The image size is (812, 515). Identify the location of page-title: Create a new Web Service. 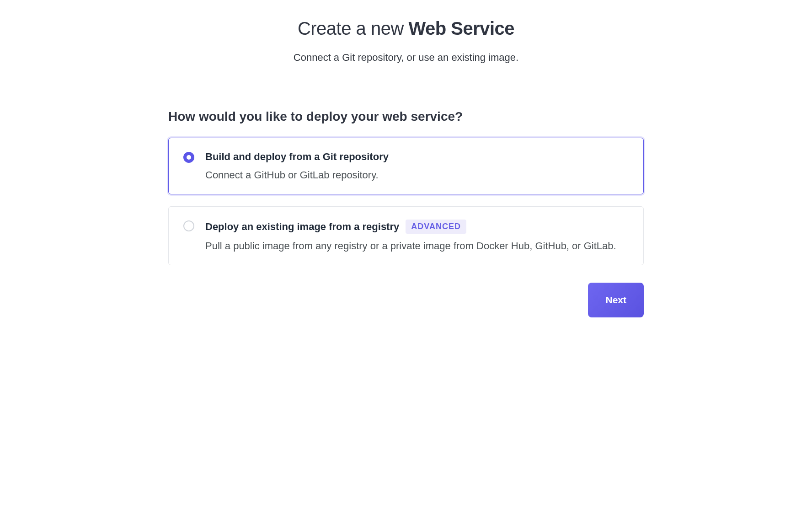
(406, 28).